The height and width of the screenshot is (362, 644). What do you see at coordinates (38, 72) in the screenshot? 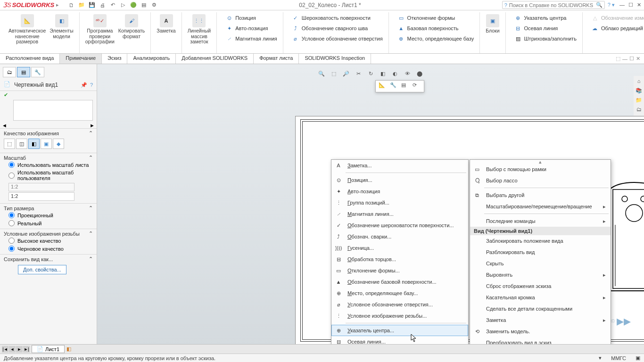
I see `config-tab: 🔧` at bounding box center [38, 72].